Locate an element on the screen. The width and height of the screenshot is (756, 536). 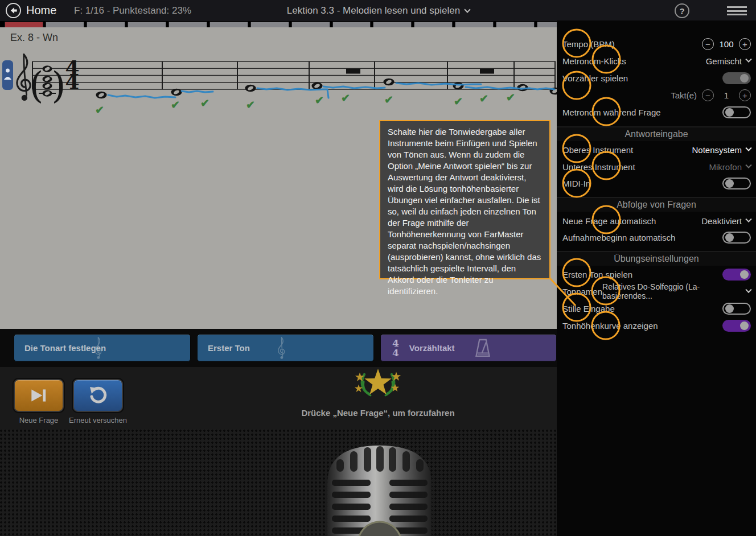
count-in-label: Vorzähler spielen is located at coordinates (595, 79).